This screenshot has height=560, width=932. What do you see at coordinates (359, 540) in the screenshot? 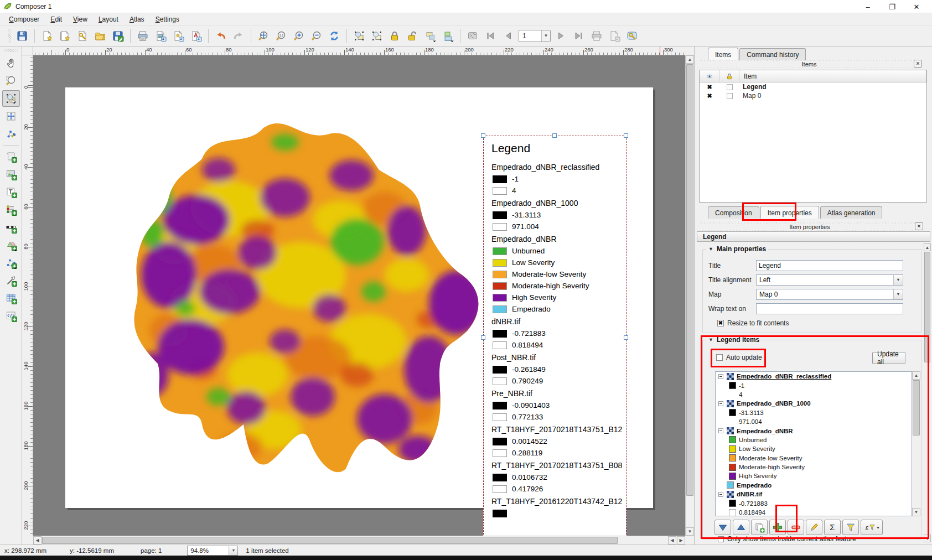
I see `canvas-horizontal-scrollbar: ◀ ◀ ▶` at bounding box center [359, 540].